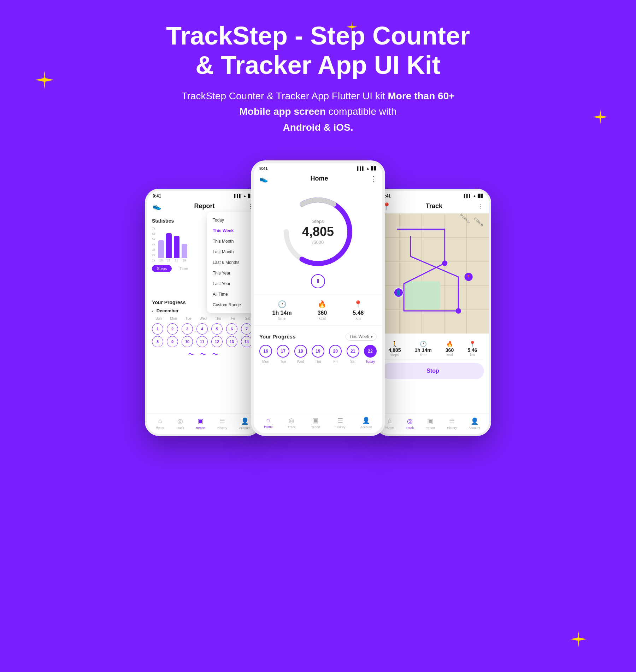 The height and width of the screenshot is (672, 636). What do you see at coordinates (160, 423) in the screenshot?
I see `nav-home-left: ⌂ Home` at bounding box center [160, 423].